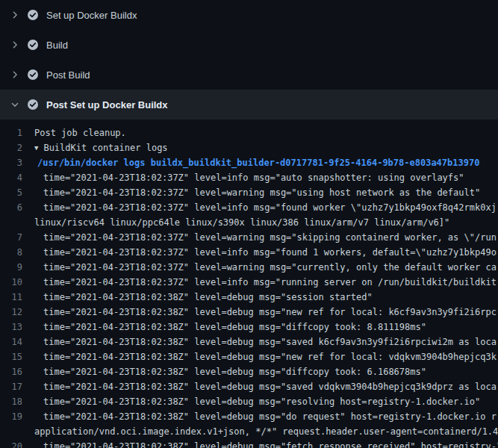 This screenshot has height=448, width=498. What do you see at coordinates (249, 193) in the screenshot?
I see `log-line: 5 time="2021-04-23T18:02:37Z" level=warn…` at bounding box center [249, 193].